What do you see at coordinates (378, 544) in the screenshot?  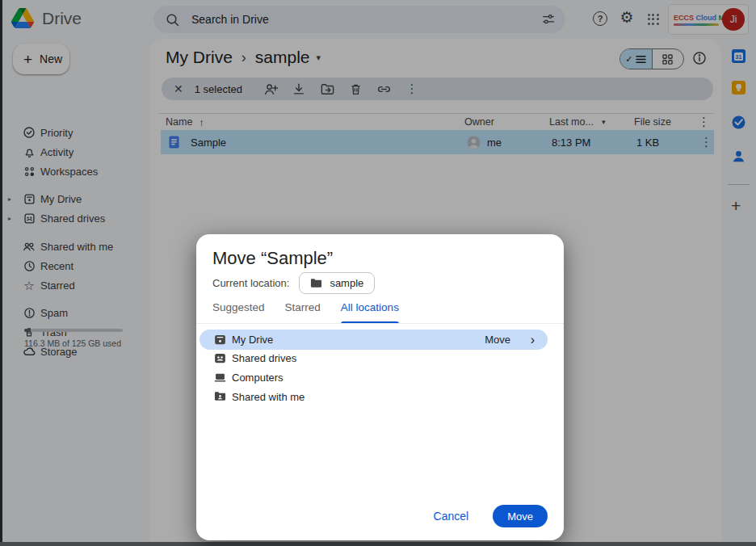 I see `screen-bottom-edge` at bounding box center [378, 544].